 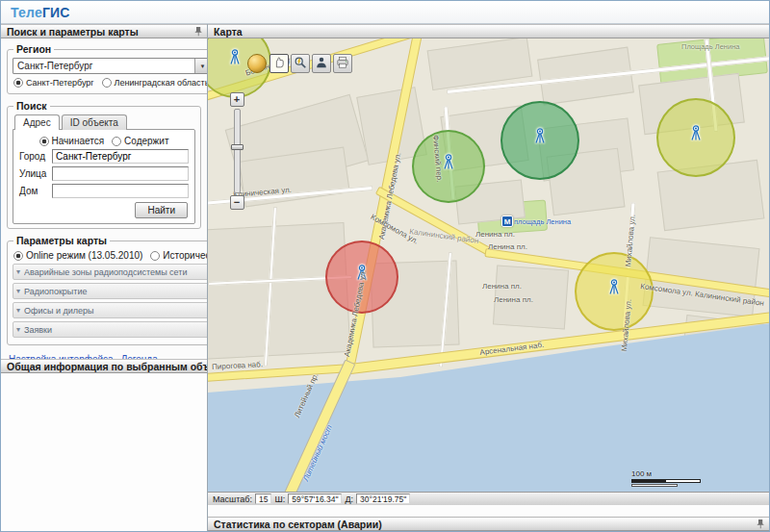 What do you see at coordinates (104, 156) in the screenshot?
I see `field-row: Город` at bounding box center [104, 156].